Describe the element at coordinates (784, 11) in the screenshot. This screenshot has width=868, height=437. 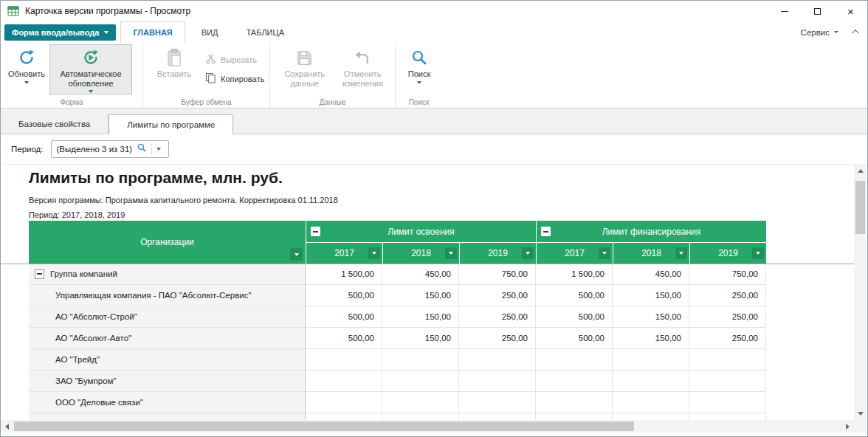
I see `minimize-button` at that location.